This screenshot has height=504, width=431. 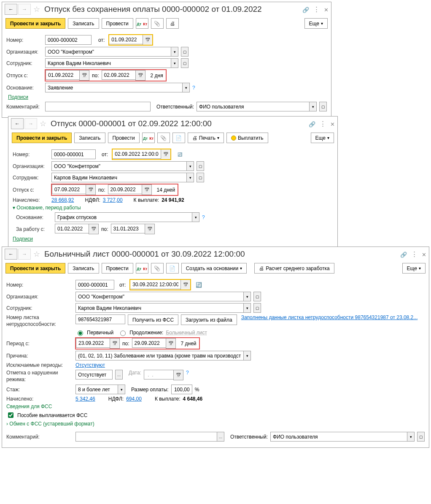 I want to click on basis-section-toggle: ▾ Основание, период работы, so click(x=47, y=208).